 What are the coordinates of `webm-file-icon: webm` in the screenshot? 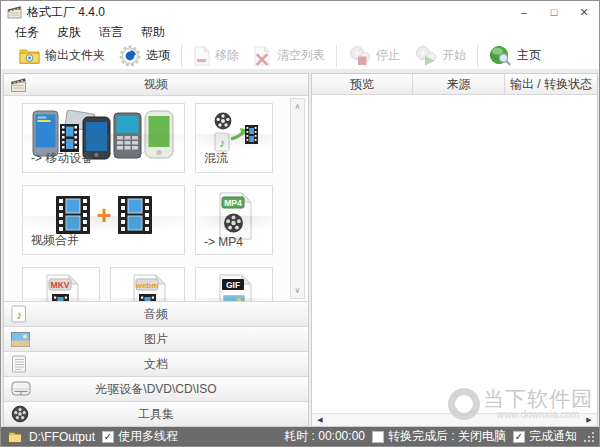 It's located at (148, 288).